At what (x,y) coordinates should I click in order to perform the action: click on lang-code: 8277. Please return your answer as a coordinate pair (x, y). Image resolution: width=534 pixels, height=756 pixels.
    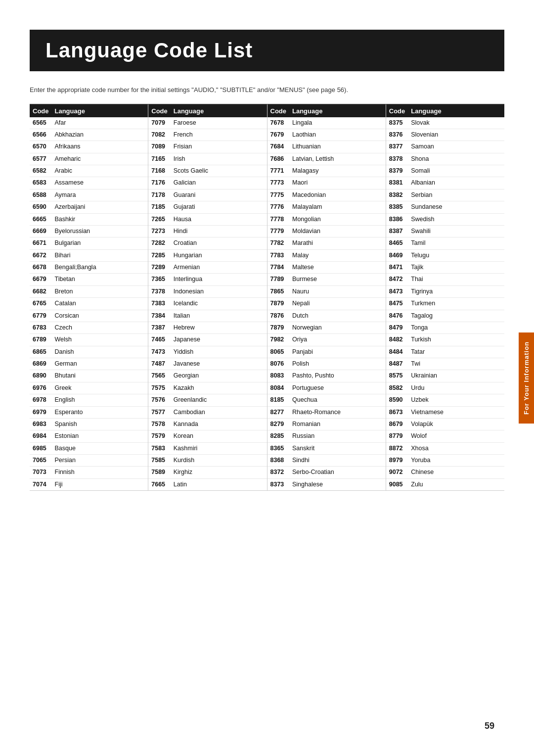
    Looking at the image, I should click on (279, 412).